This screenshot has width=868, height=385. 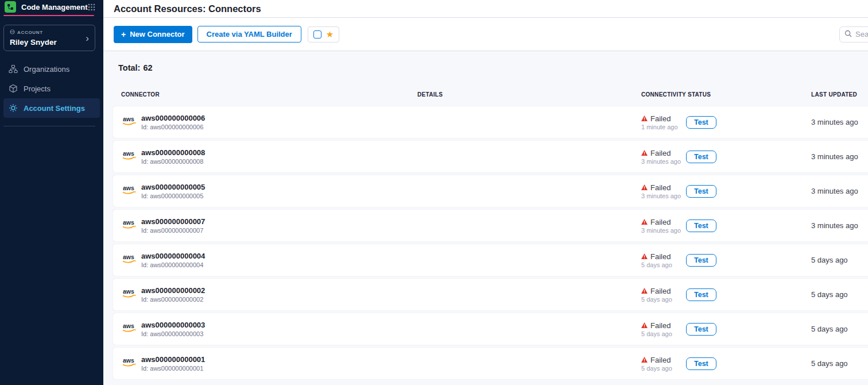 I want to click on sidebar-item-account-settings: Account Settings, so click(x=52, y=108).